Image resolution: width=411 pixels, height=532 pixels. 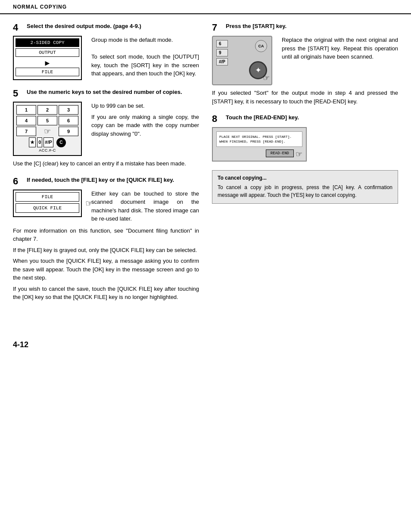 What do you see at coordinates (106, 58) in the screenshot?
I see `step-4-body: 2-SIDED COPY OUTPUT ▶ FILE Group mode is…` at bounding box center [106, 58].